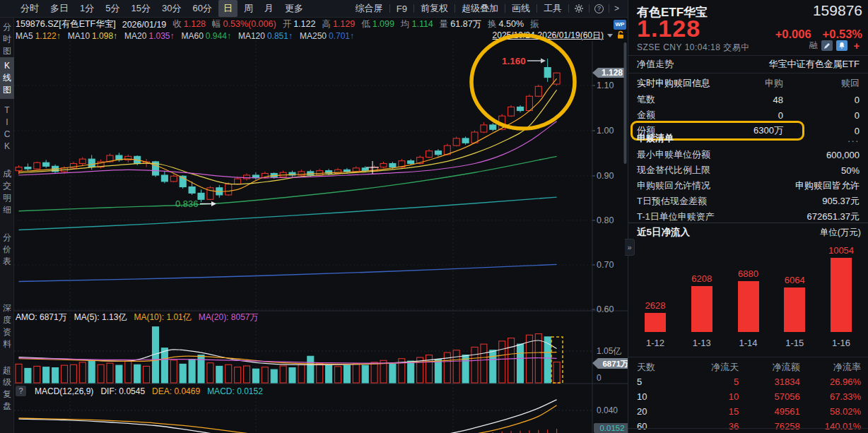 Image resolution: width=868 pixels, height=433 pixels. I want to click on tab-5分: 5分, so click(112, 8).